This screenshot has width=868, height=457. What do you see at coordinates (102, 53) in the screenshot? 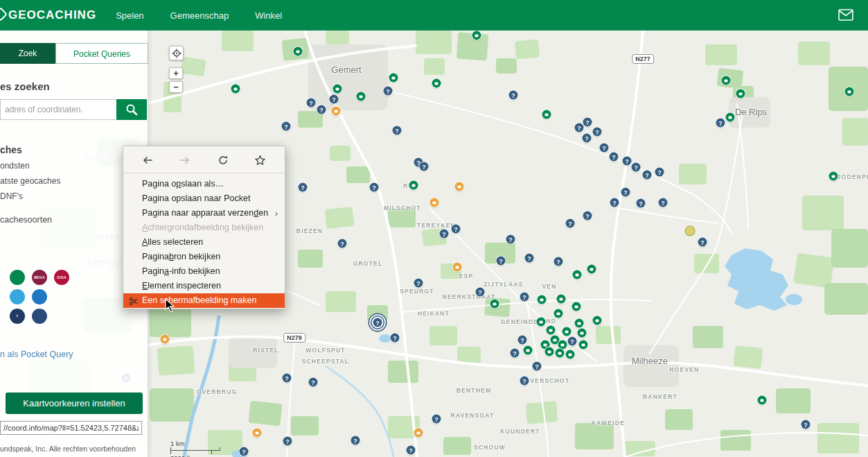
I see `tab-pocket-queries: Pocket Queries` at bounding box center [102, 53].